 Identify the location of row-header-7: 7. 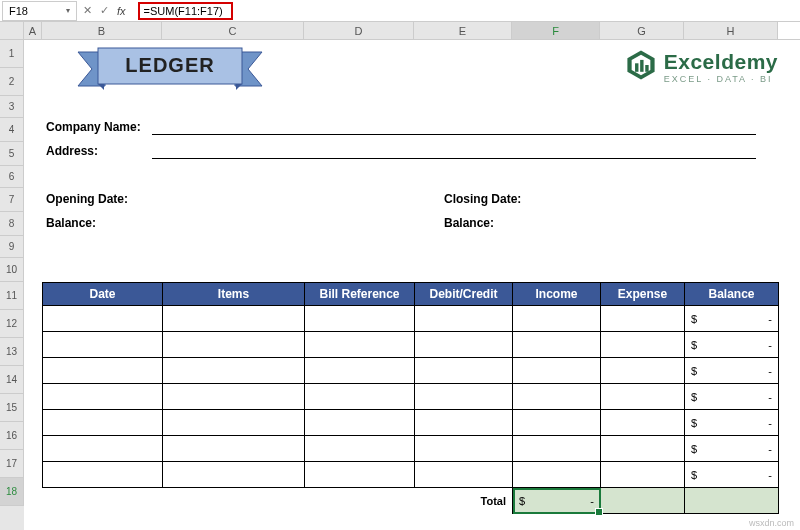
(12, 200).